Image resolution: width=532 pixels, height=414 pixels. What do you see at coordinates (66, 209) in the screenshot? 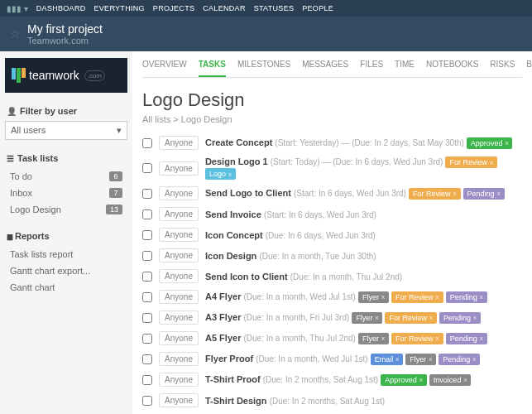
I see `sidebar-list-item: Logo Design13` at bounding box center [66, 209].